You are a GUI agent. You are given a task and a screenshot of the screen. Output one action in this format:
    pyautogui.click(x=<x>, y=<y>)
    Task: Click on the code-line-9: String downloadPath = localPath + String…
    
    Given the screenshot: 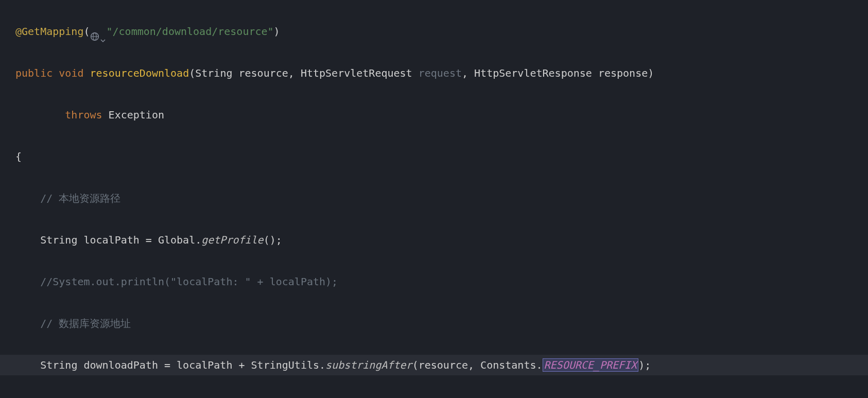 What is the action you would take?
    pyautogui.click(x=434, y=366)
    